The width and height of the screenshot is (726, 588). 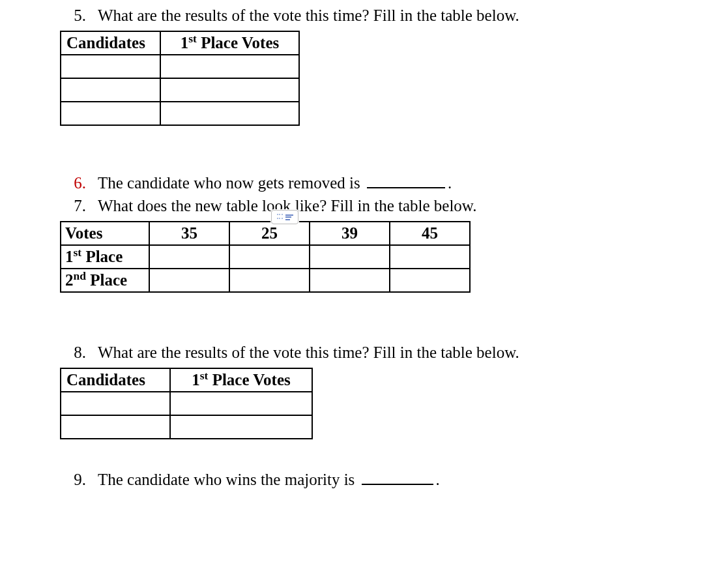 What do you see at coordinates (379, 480) in the screenshot?
I see `question-9: 9.The candidate who wins the majority is…` at bounding box center [379, 480].